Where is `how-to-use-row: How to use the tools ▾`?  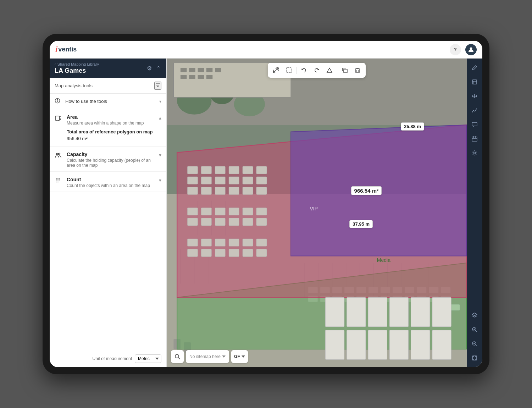 how-to-use-row: How to use the tools ▾ is located at coordinates (108, 101).